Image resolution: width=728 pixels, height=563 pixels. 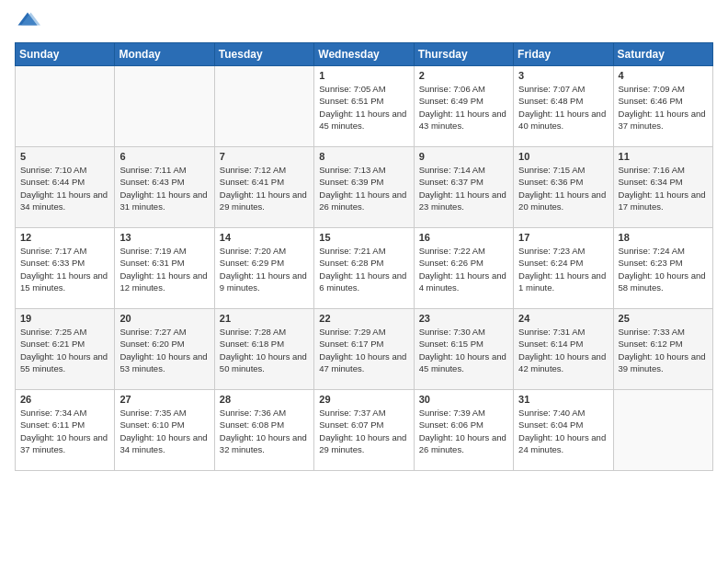 What do you see at coordinates (664, 75) in the screenshot?
I see `day-number: 4` at bounding box center [664, 75].